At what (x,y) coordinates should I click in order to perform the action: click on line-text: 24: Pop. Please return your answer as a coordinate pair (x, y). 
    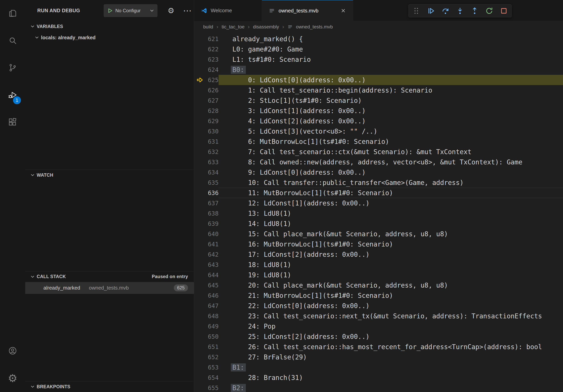
    Looking at the image, I should click on (391, 326).